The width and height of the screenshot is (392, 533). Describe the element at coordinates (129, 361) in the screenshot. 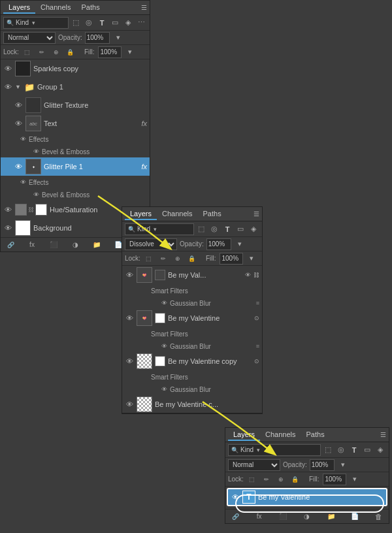

I see `visibility-beval-3: 👁` at that location.